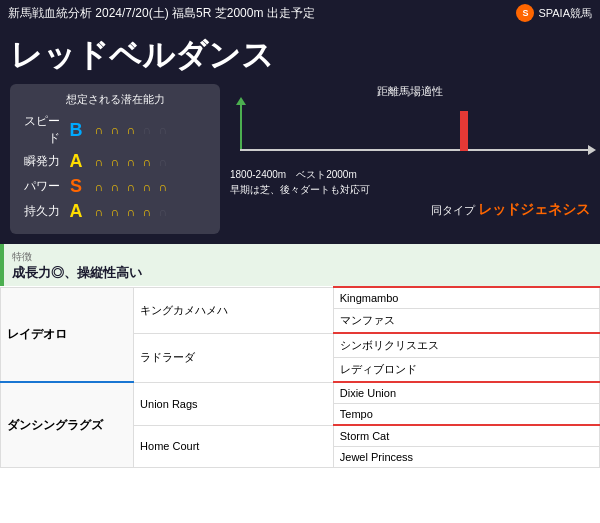 This screenshot has width=600, height=523. Describe the element at coordinates (300, 56) in the screenshot. I see `horse-name: レッドベルダンス` at that location.